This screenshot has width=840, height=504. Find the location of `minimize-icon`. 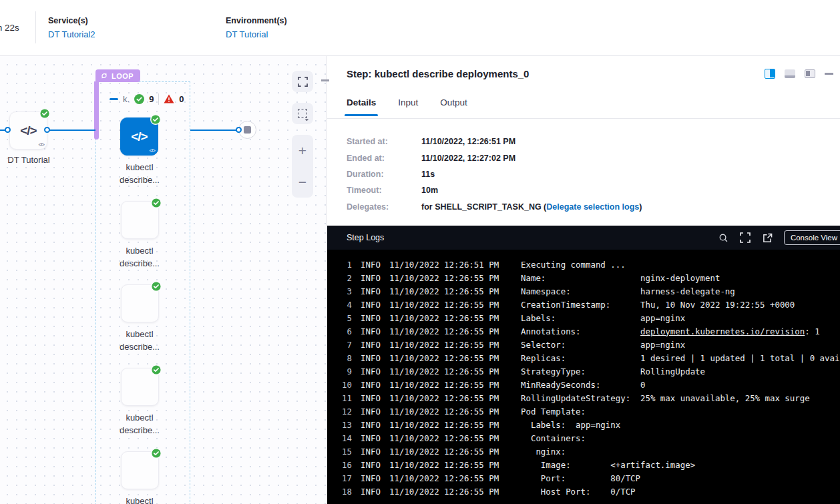

minimize-icon is located at coordinates (829, 73).